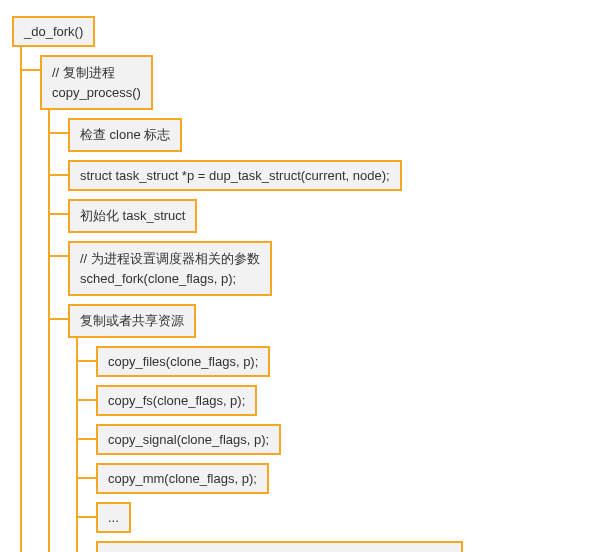  I want to click on copy-signal-label: copy_signal(clone_flags, p);, so click(188, 440).